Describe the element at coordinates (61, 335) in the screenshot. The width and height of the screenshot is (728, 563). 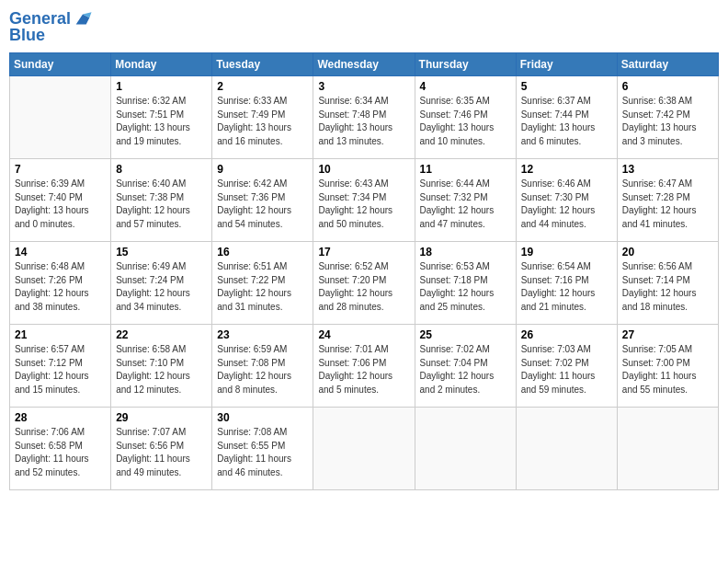
I see `day-number: 21` at that location.